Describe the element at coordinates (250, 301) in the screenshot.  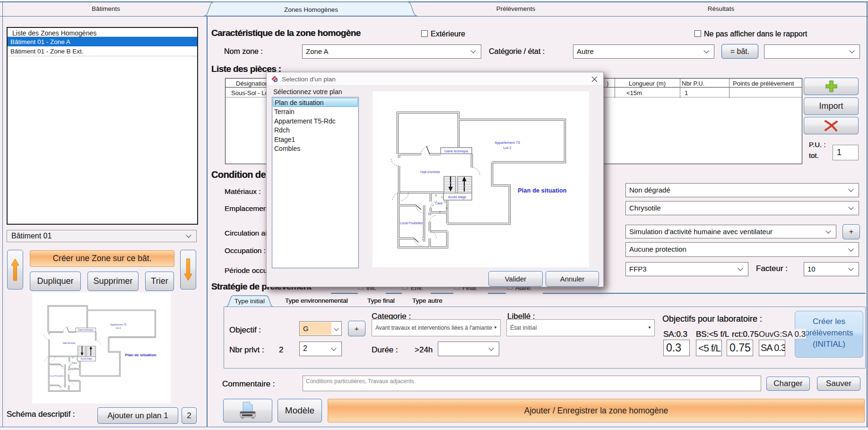
I see `svg-text: Type initial` at that location.